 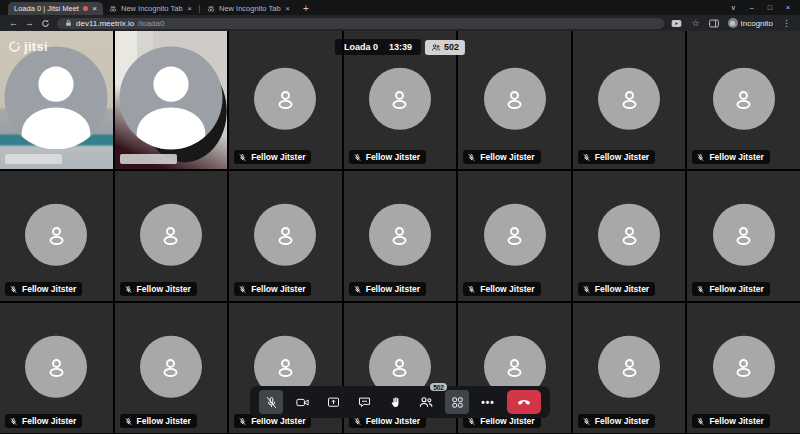 What do you see at coordinates (333, 402) in the screenshot?
I see `share-screen-button` at bounding box center [333, 402].